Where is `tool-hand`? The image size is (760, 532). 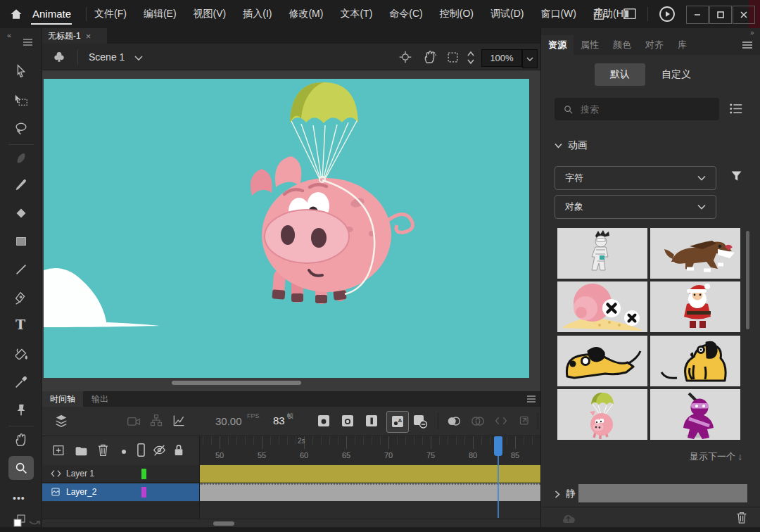 tool-hand is located at coordinates (21, 440).